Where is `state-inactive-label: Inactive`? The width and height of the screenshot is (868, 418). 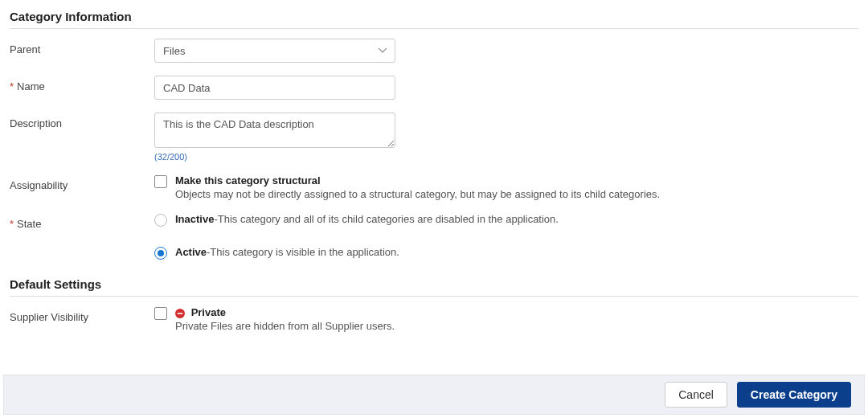 state-inactive-label: Inactive is located at coordinates (194, 219).